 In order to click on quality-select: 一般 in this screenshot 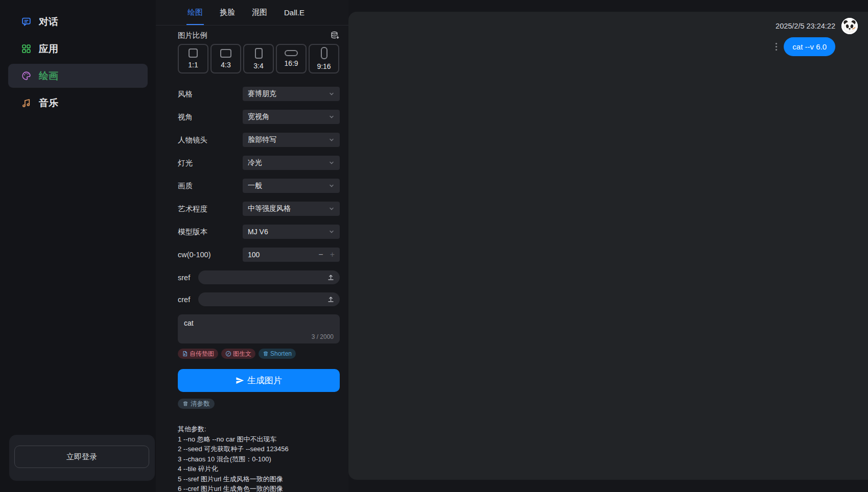, I will do `click(291, 186)`.